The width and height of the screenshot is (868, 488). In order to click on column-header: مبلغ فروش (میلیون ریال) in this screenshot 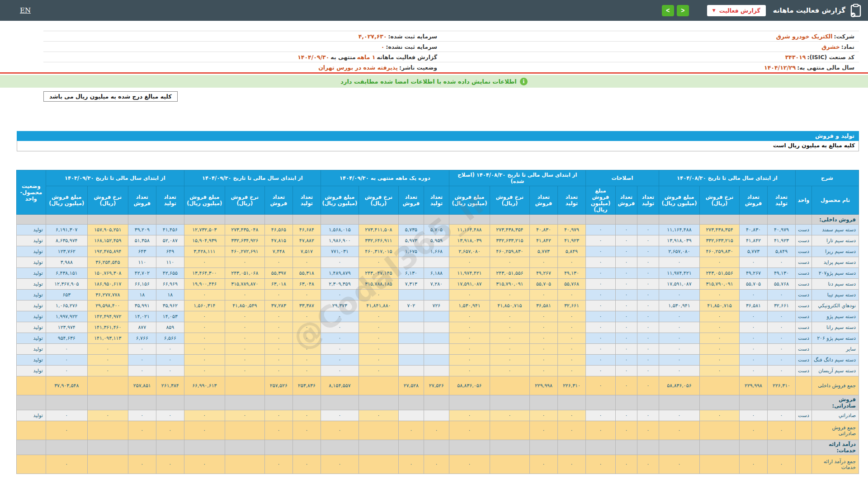, I will do `click(66, 201)`.